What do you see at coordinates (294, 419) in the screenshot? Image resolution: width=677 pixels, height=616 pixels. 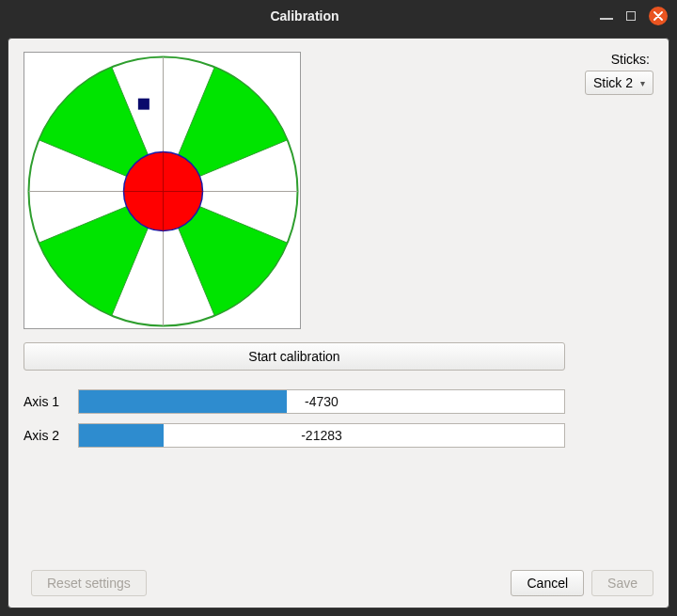 I see `axes-group: Axis 1-4730Axis 2-21283` at bounding box center [294, 419].